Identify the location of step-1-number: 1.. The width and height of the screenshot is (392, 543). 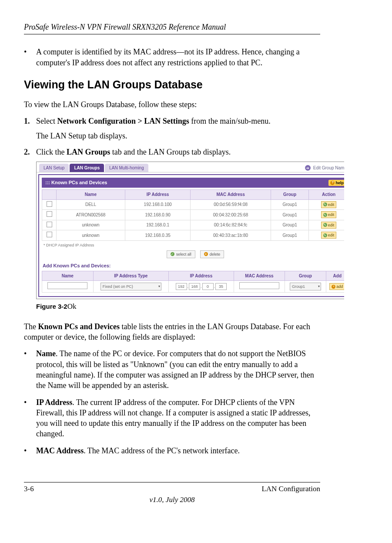
(30, 121).